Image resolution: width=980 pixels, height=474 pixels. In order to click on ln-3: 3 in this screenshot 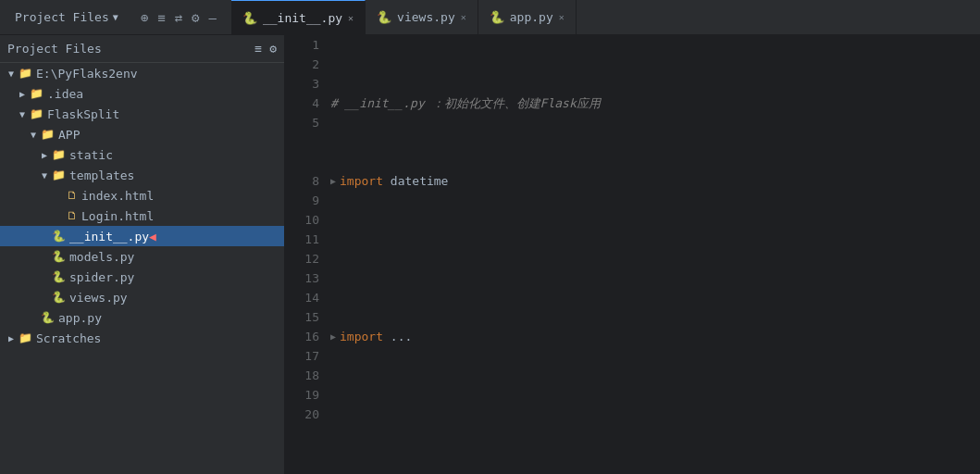, I will do `click(305, 83)`.